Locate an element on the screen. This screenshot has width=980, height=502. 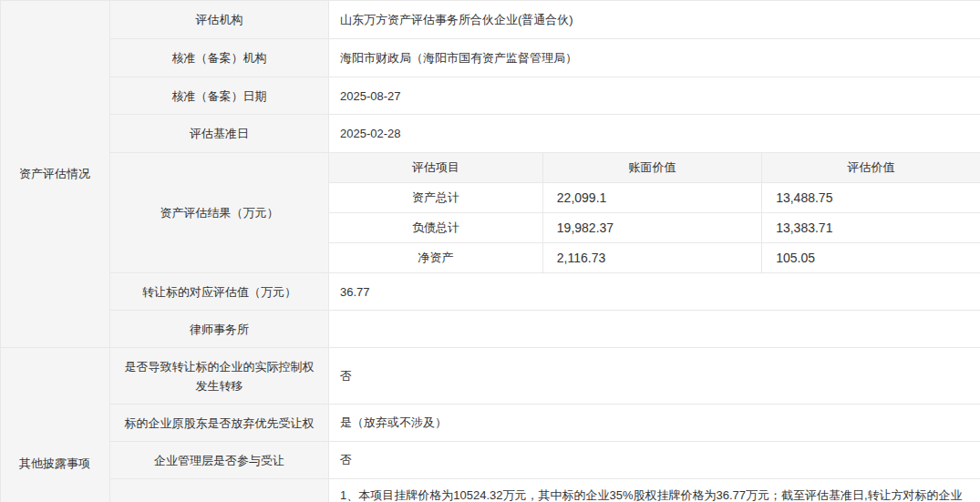
sub-row-book-value: 22,099.1 is located at coordinates (652, 199).